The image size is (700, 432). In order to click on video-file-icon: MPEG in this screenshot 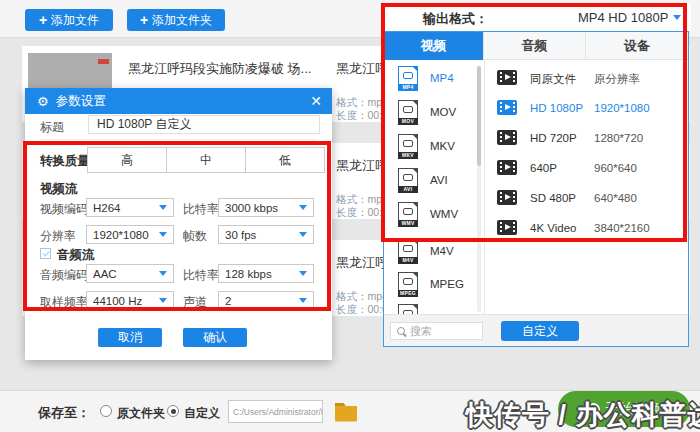, I will do `click(408, 284)`.